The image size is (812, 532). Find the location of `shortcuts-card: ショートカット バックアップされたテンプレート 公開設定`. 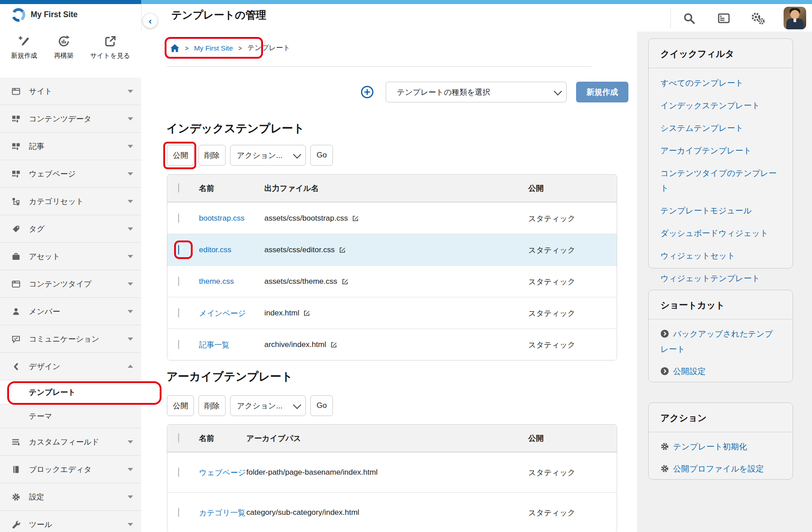

shortcuts-card: ショートカット バックアップされたテンプレート 公開設定 is located at coordinates (721, 336).